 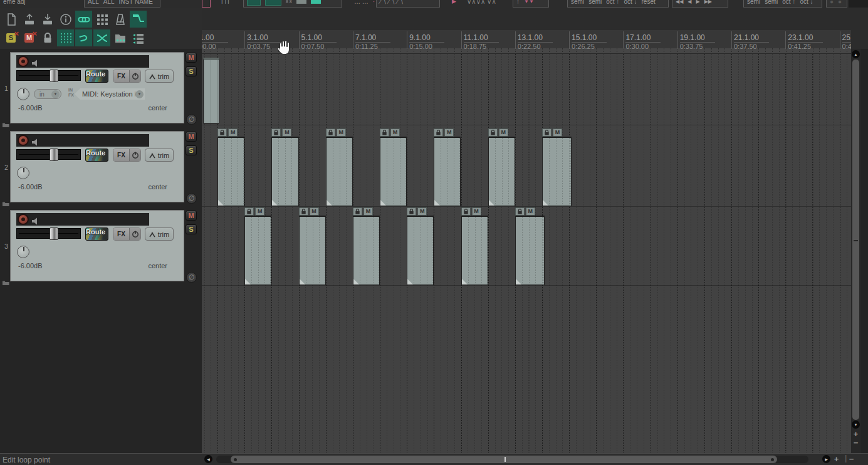 I want to click on routing-matrix-icon, so click(x=102, y=19).